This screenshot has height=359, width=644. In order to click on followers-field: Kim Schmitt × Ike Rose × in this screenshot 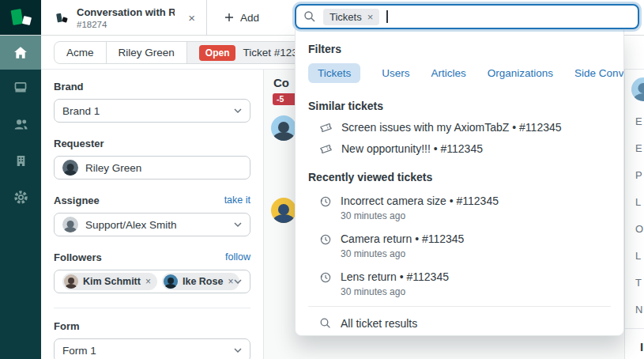, I will do `click(152, 282)`.